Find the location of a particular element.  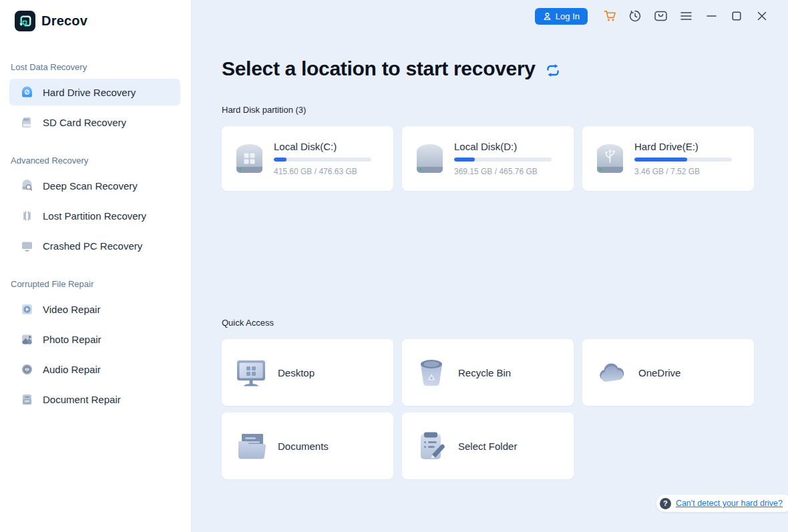

drive-icon is located at coordinates (430, 159).